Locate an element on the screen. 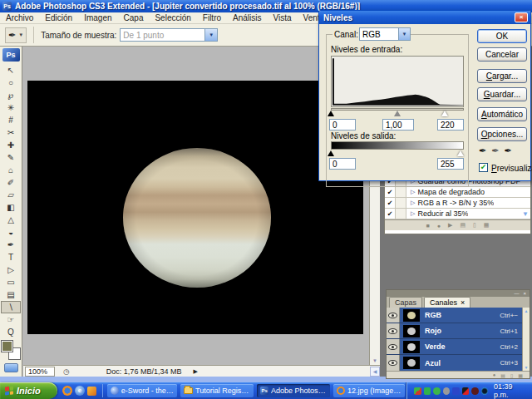 The width and height of the screenshot is (532, 399). tab-close-icon: × is located at coordinates (462, 303).